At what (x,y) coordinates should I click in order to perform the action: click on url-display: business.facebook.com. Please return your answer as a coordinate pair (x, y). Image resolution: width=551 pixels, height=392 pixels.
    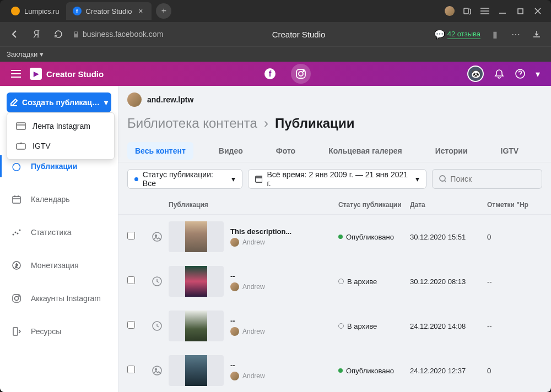
    Looking at the image, I should click on (118, 34).